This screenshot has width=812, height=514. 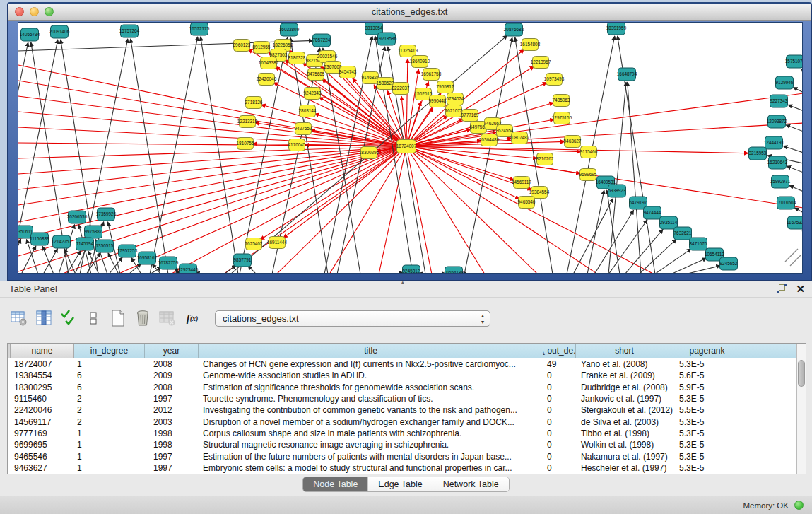 What do you see at coordinates (800, 288) in the screenshot?
I see `close-panel-icon: ✕` at bounding box center [800, 288].